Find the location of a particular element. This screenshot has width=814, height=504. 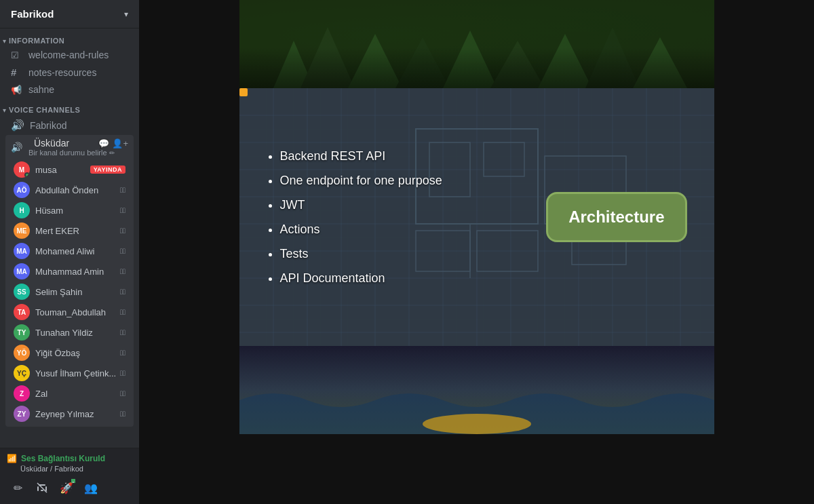

mute-icon-touman: 🎙̶ is located at coordinates (123, 312).